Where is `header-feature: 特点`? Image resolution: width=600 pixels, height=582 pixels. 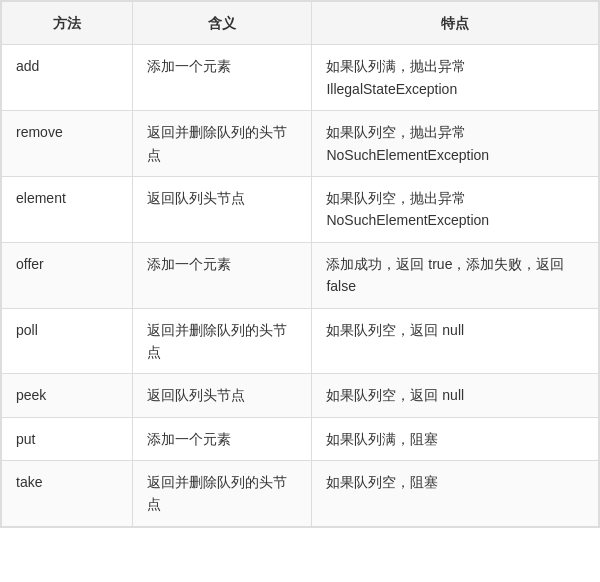 header-feature: 特点 is located at coordinates (456, 24).